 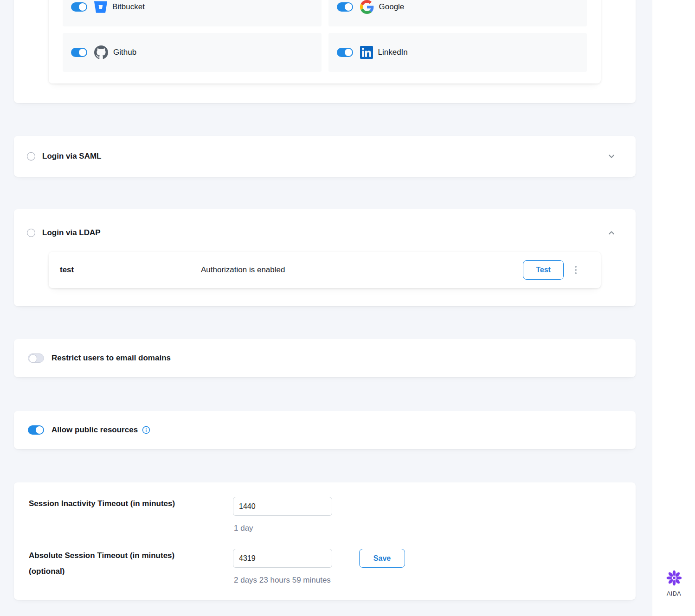 I want to click on absolute-timeout-label-optional: (optional), so click(x=46, y=571).